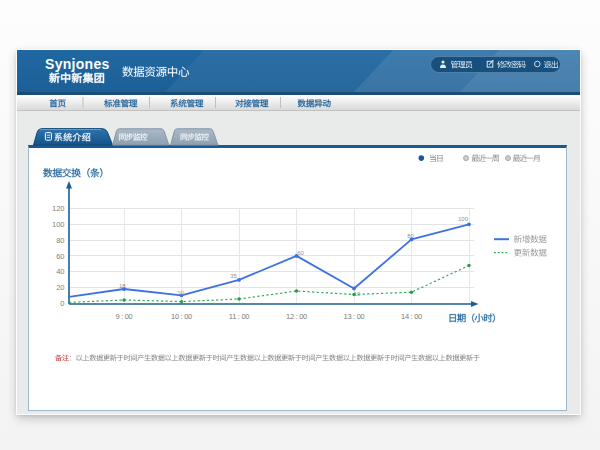 The image size is (600, 450). Describe the element at coordinates (60, 272) in the screenshot. I see `svg-text: 40` at that location.